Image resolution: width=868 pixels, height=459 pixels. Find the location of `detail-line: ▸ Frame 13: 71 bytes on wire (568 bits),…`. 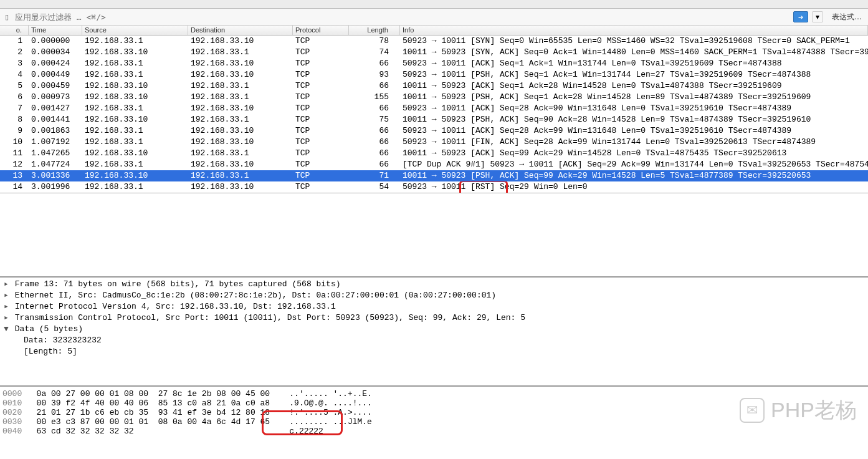

detail-line: ▸ Frame 13: 71 bytes on wire (568 bits),… is located at coordinates (435, 284).